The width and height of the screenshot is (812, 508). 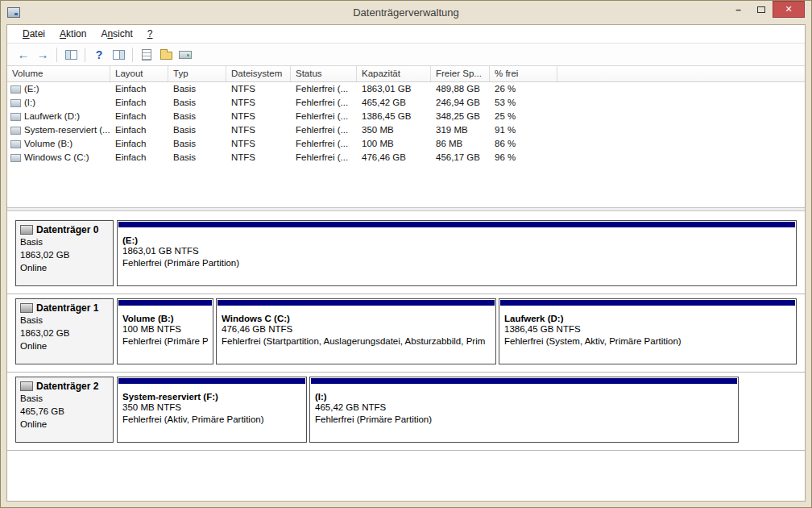 I want to click on partition-system-reserviert-f: System-reserviert (F:) 350 MB NTFS Fehle…, so click(x=212, y=410).